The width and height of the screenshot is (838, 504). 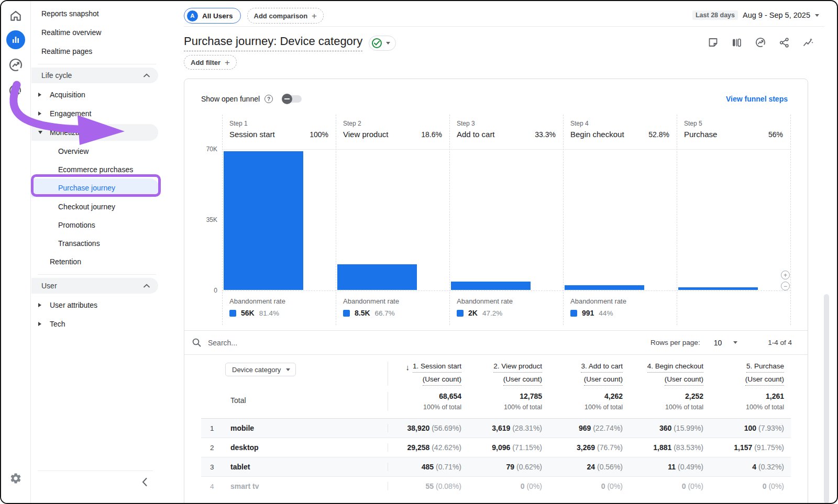 What do you see at coordinates (97, 206) in the screenshot?
I see `sidebar-item-checkout-journey: Checkout journey` at bounding box center [97, 206].